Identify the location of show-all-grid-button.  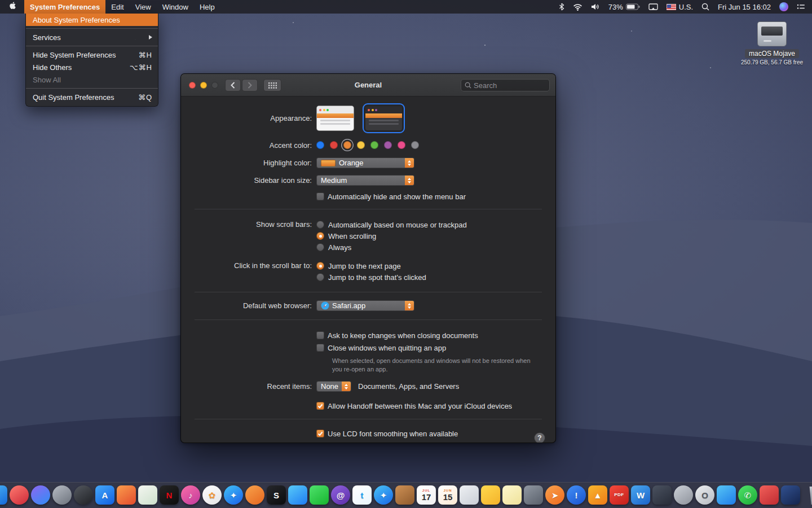
(272, 85).